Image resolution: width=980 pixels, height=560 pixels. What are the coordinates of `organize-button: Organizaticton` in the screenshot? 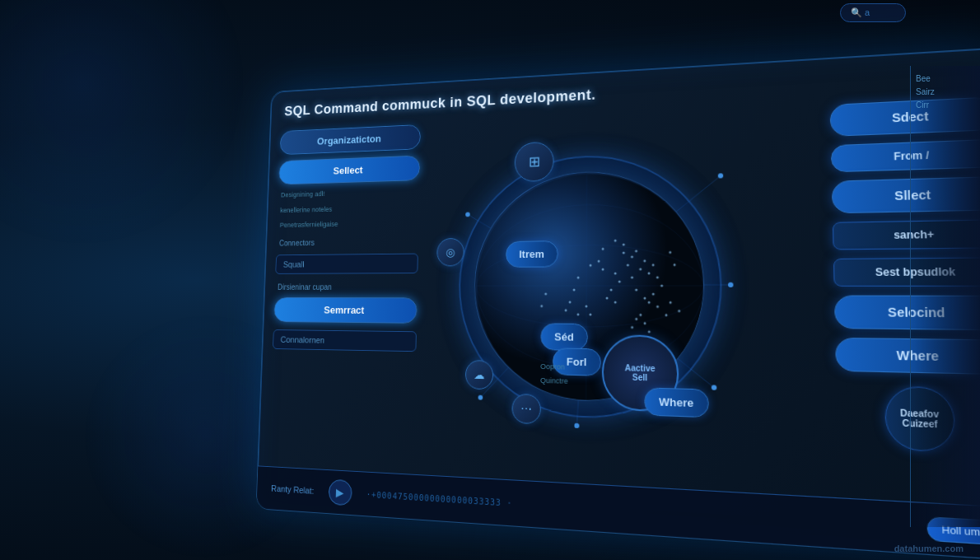 It's located at (350, 140).